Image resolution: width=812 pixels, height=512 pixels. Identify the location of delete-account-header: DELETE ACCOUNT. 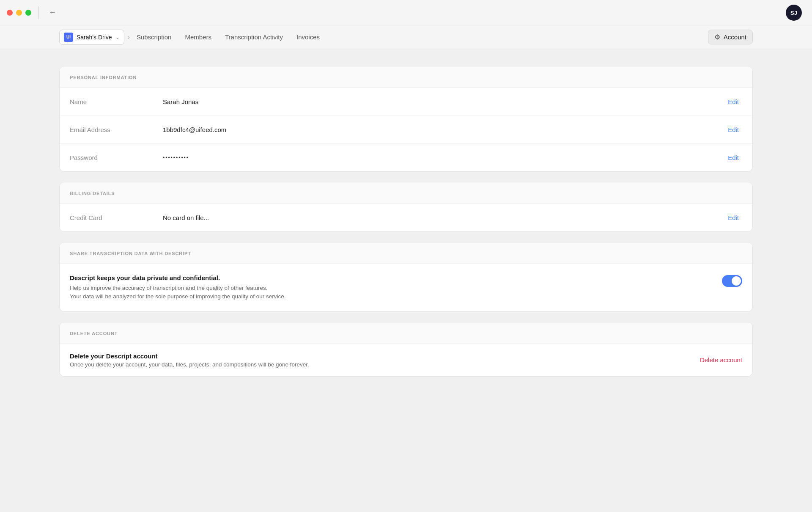
(406, 333).